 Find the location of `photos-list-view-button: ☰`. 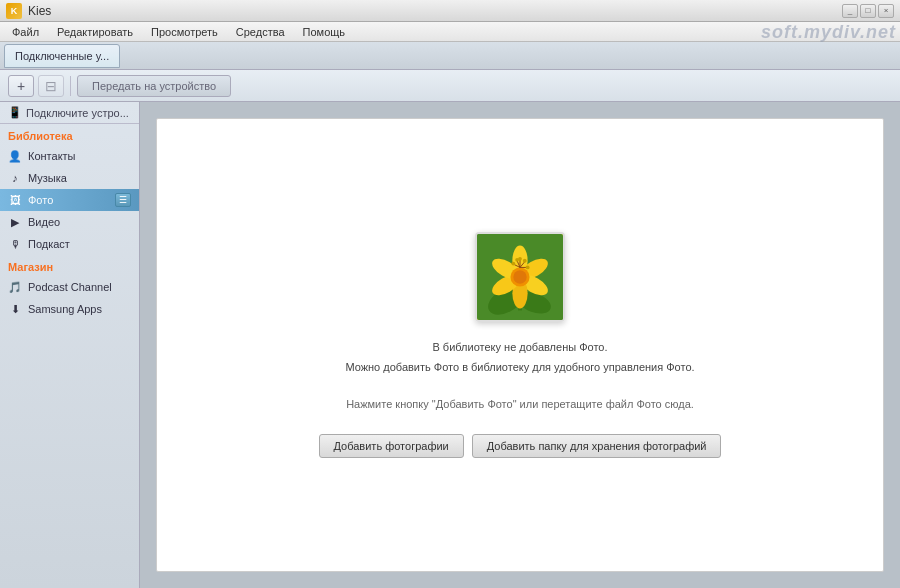

photos-list-view-button: ☰ is located at coordinates (123, 200).